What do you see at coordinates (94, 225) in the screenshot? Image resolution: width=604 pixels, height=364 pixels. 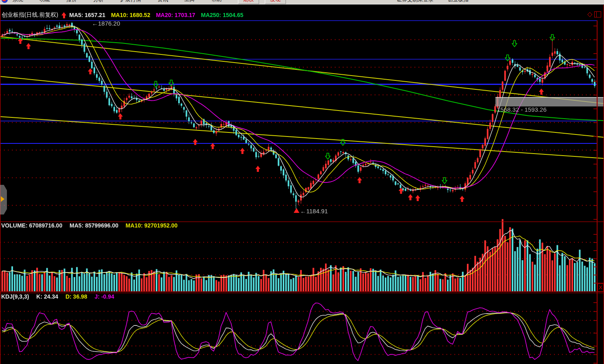 I see `volume-ma5-value: MA5: 85799696.00` at bounding box center [94, 225].